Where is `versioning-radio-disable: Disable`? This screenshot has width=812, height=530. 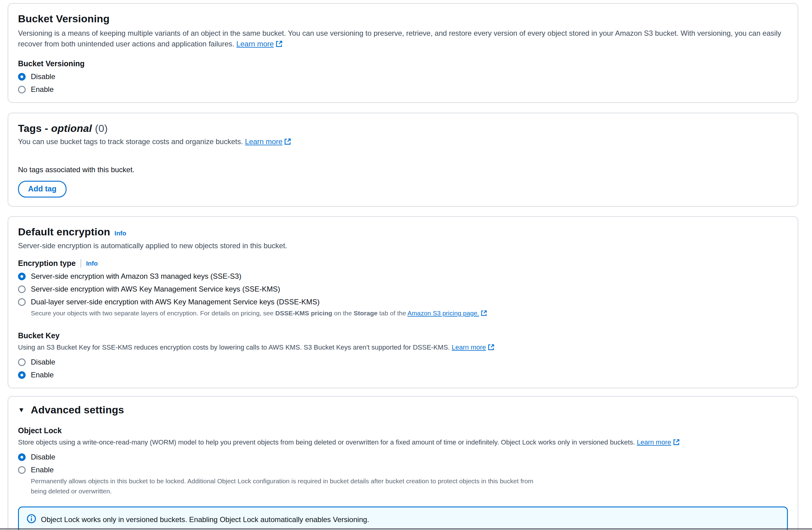
versioning-radio-disable: Disable is located at coordinates (37, 76).